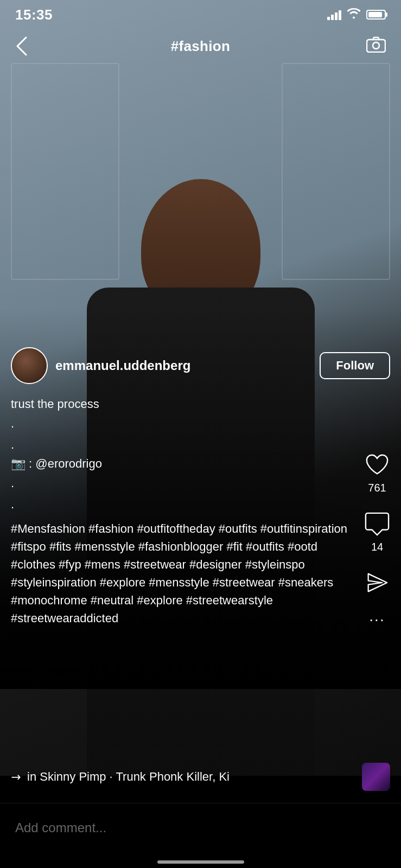  I want to click on more-action: ···, so click(377, 620).